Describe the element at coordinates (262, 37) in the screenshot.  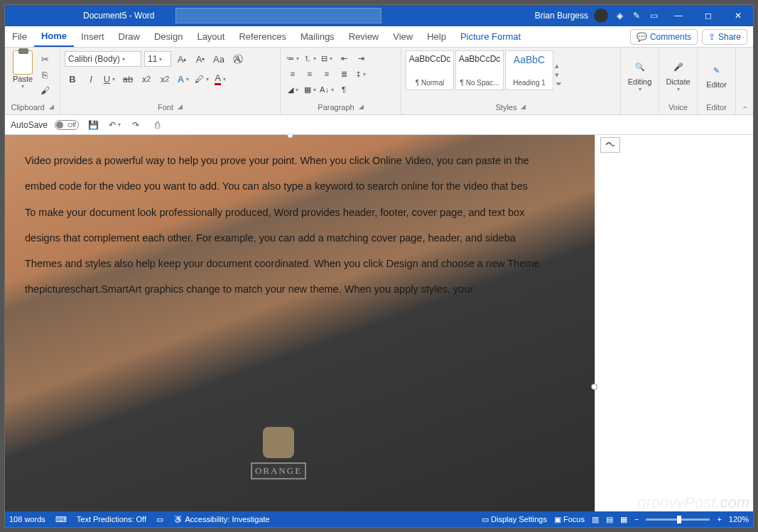
I see `menu-references: References` at that location.